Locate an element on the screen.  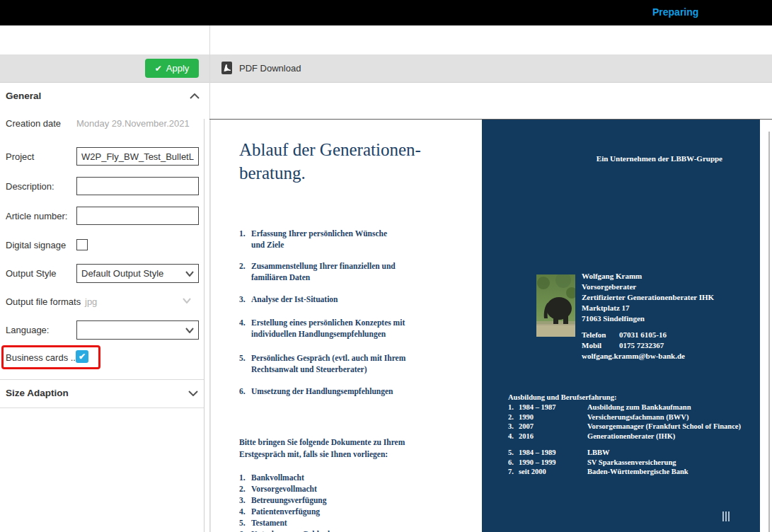
output-file-formats-label: Output file formats is located at coordinates (43, 301).